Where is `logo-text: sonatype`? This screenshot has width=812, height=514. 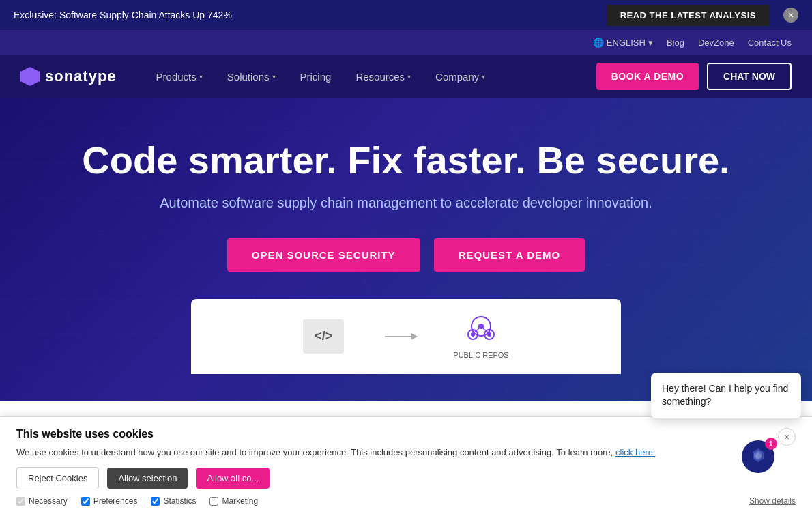
logo-text: sonatype is located at coordinates (81, 76).